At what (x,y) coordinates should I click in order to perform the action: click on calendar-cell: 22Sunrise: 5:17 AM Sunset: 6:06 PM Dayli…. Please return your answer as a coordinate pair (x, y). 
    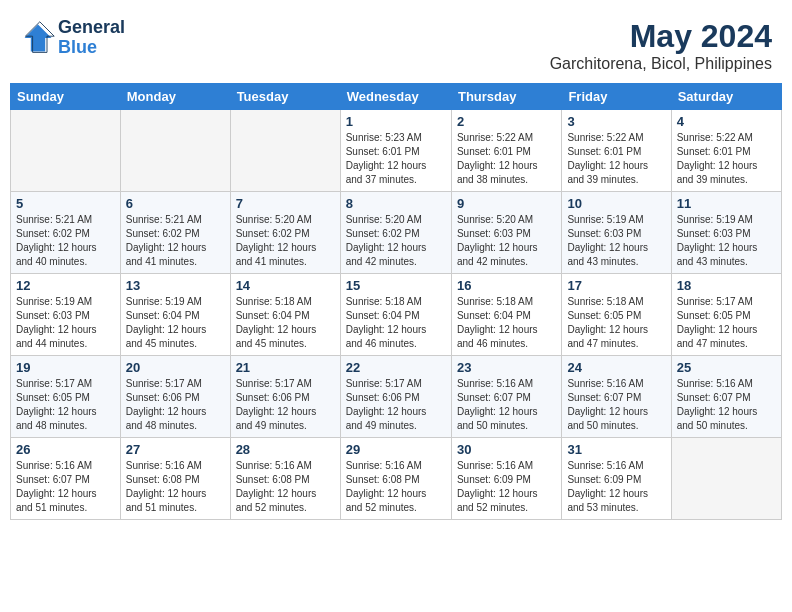
    Looking at the image, I should click on (396, 397).